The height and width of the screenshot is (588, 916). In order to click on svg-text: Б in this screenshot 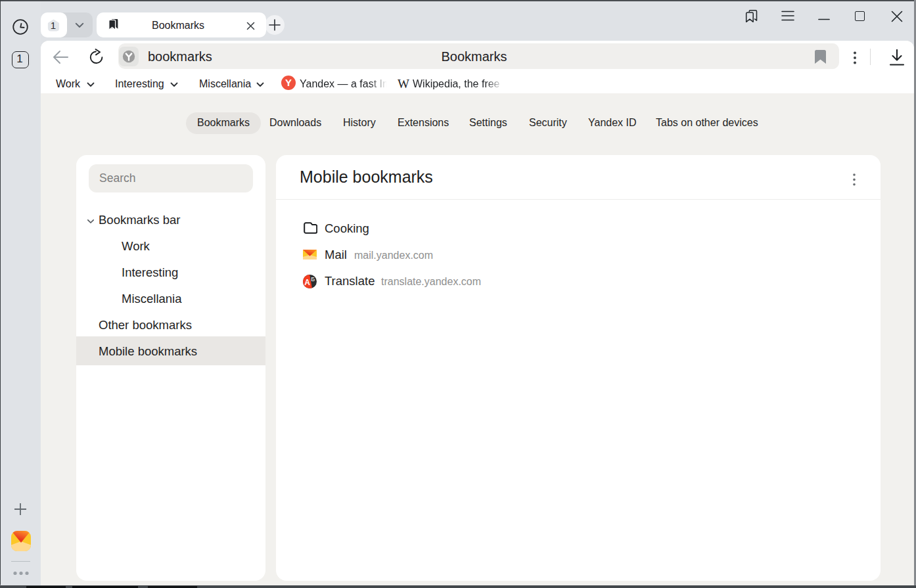, I will do `click(313, 279)`.